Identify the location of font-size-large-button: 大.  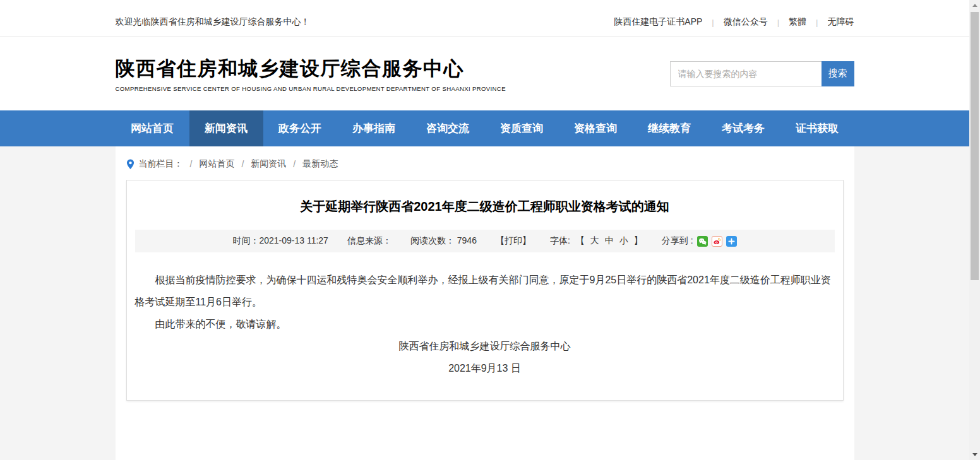
(595, 241).